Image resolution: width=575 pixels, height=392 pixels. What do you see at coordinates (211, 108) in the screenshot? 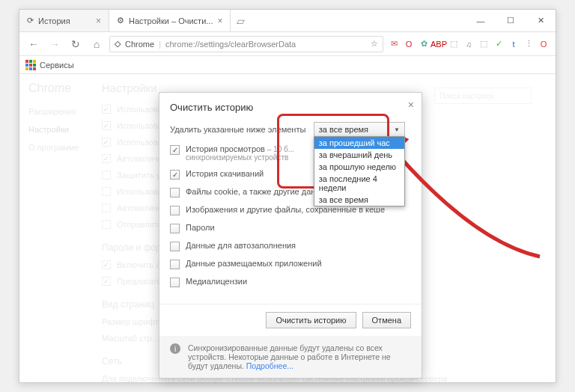
I see `dialog-title: Очистить историю` at bounding box center [211, 108].